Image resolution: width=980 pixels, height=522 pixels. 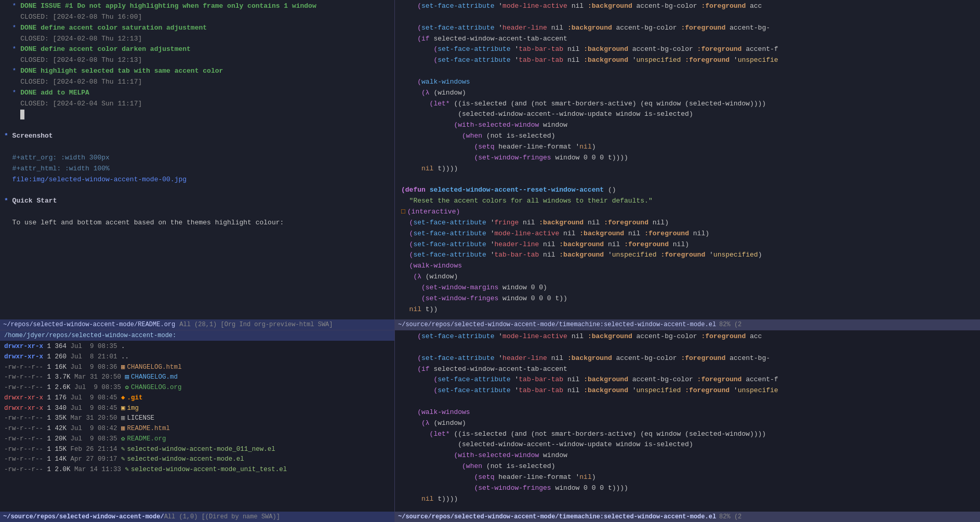 I want to click on org-heading: define accent color darken adjustment, so click(x=113, y=50).